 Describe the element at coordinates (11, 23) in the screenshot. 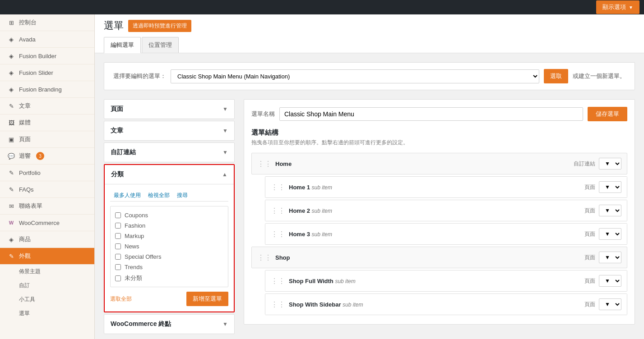

I see `dashboard-icon: ⊞` at that location.